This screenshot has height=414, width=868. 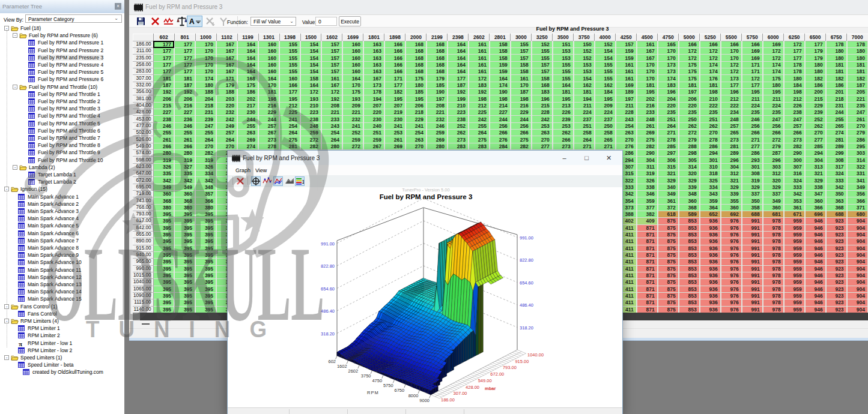 I want to click on svg-text: π, so click(x=20, y=343).